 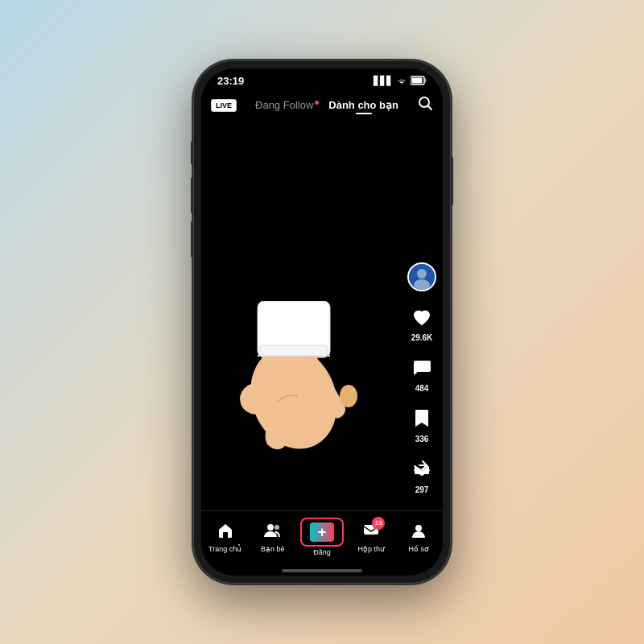 What do you see at coordinates (383, 80) in the screenshot?
I see `signal-icon: ▋▋▋` at bounding box center [383, 80].